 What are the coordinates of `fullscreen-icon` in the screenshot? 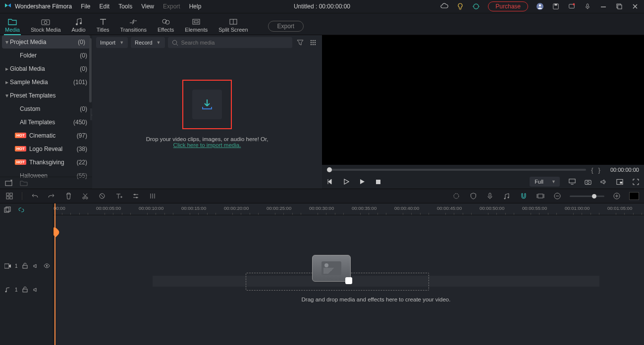 It's located at (636, 182).